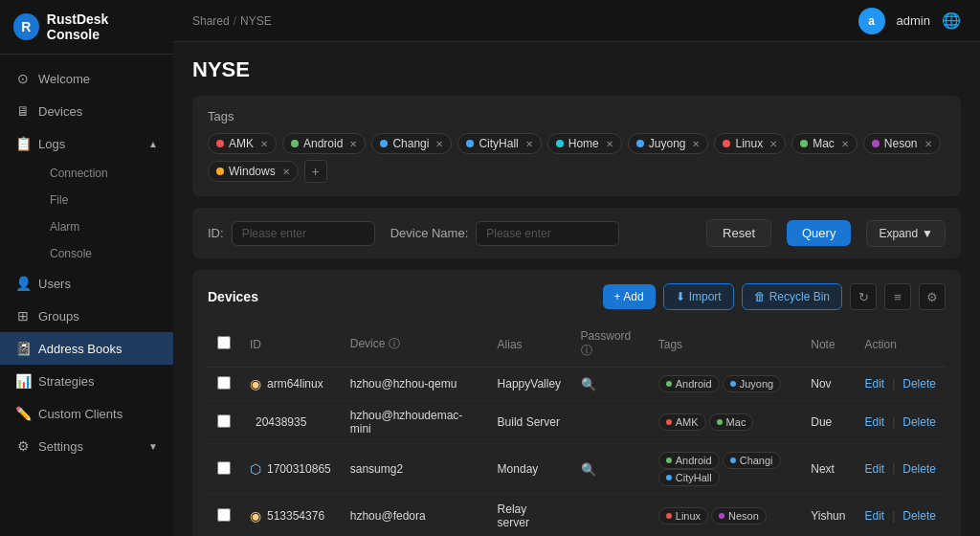 The width and height of the screenshot is (980, 536). I want to click on language-icon: 🌐, so click(951, 21).